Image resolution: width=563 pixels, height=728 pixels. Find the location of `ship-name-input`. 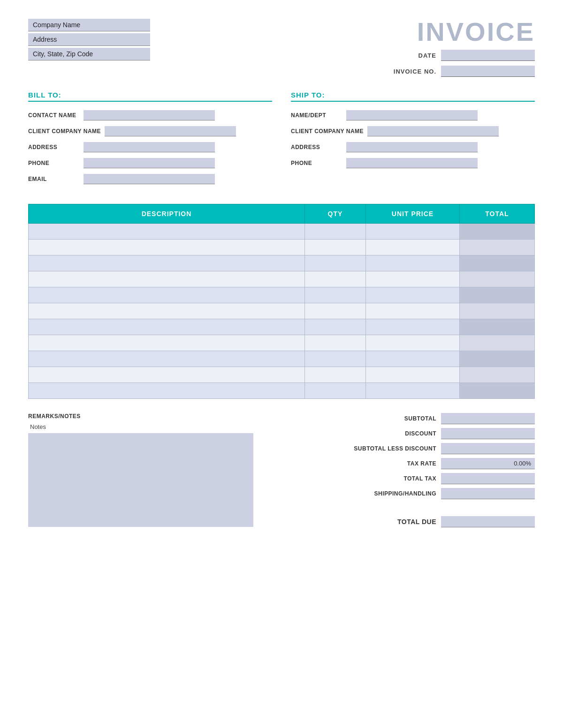

ship-name-input is located at coordinates (412, 115).